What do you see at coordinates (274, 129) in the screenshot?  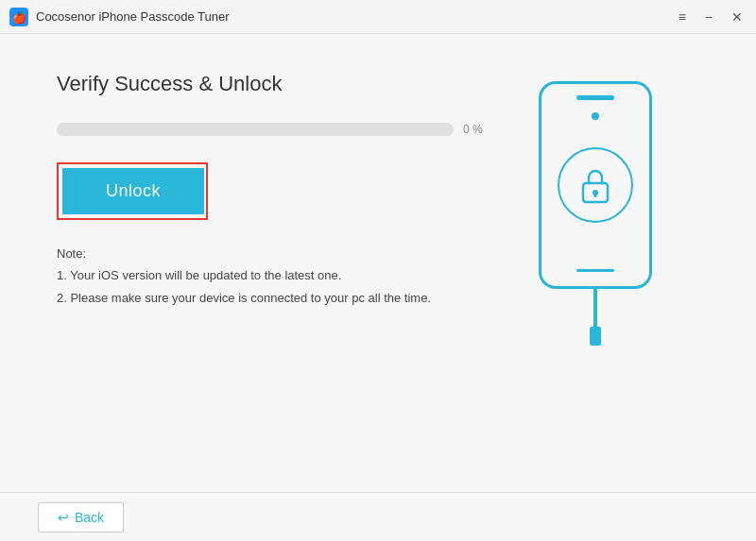 I see `progress-container: 0 %` at bounding box center [274, 129].